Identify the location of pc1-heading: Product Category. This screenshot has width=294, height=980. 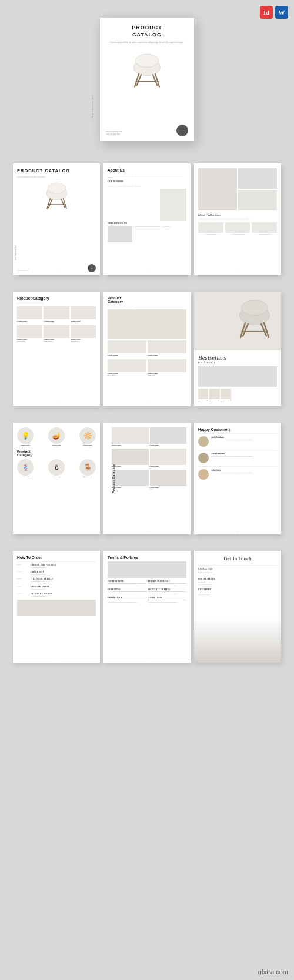
(56, 299).